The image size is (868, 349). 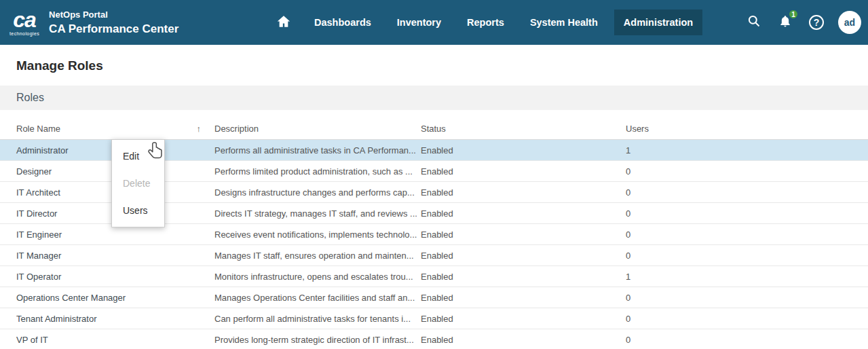 I want to click on app-name: CA Performance Center, so click(x=114, y=29).